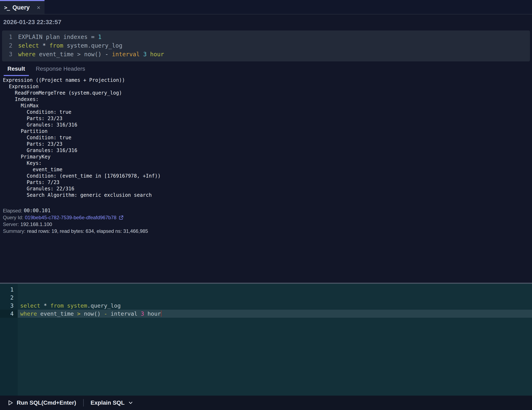  Describe the element at coordinates (71, 218) in the screenshot. I see `query-id-value: 019beb45-c782-7539-be6e-dfeafd967b78` at that location.